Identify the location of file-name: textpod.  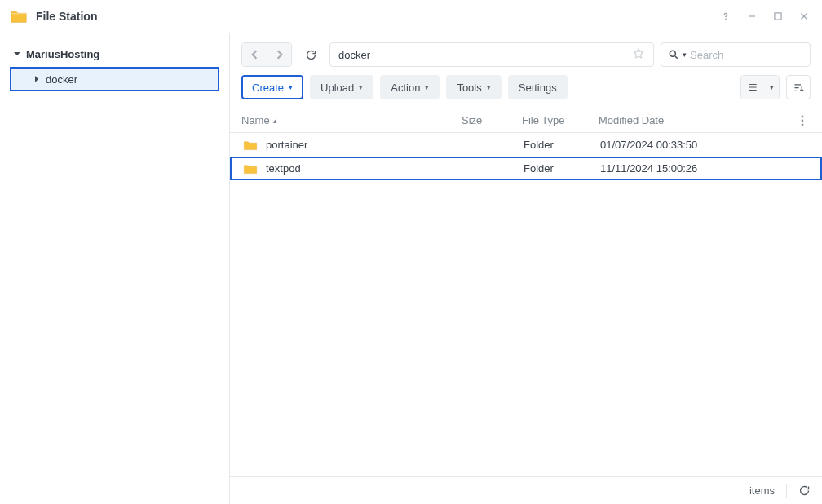
(284, 168).